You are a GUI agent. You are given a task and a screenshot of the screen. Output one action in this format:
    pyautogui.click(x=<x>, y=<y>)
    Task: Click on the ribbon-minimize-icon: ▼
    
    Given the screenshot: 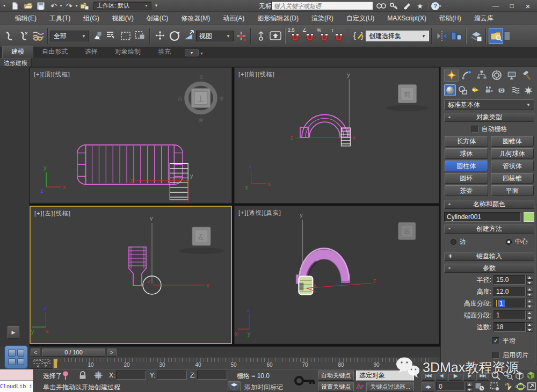 What is the action you would take?
    pyautogui.click(x=192, y=53)
    